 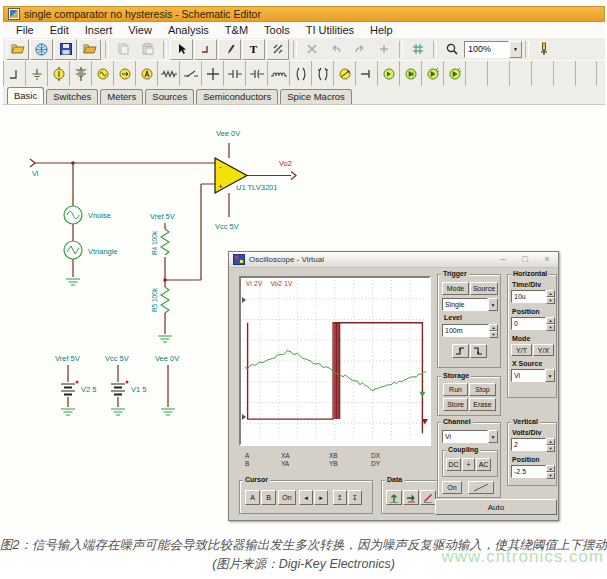 What do you see at coordinates (88, 215) in the screenshot?
I see `source-vnoise: Vnoise` at bounding box center [88, 215].